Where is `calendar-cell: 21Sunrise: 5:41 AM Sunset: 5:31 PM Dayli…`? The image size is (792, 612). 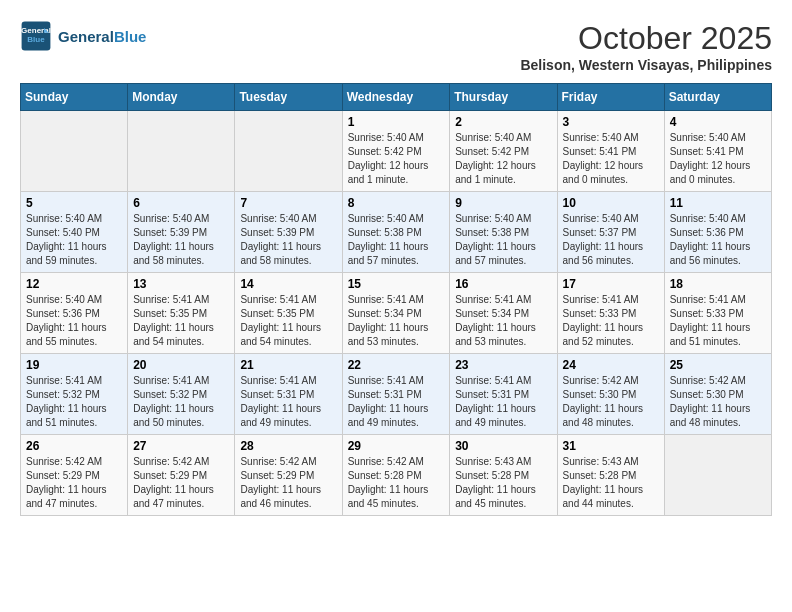
calendar-cell: 21Sunrise: 5:41 AM Sunset: 5:31 PM Dayli… is located at coordinates (288, 394).